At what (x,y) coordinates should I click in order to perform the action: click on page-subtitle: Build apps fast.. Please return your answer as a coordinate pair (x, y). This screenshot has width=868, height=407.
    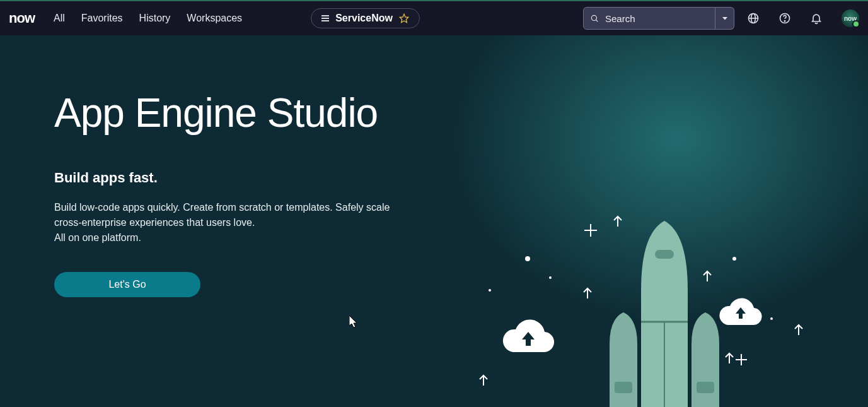
    Looking at the image, I should click on (254, 178).